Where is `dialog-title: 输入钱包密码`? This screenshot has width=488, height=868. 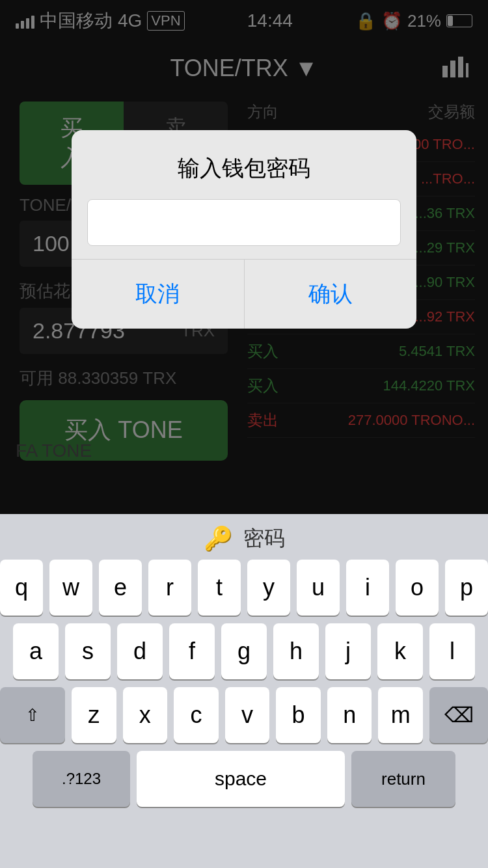
dialog-title: 输入钱包密码 is located at coordinates (244, 165).